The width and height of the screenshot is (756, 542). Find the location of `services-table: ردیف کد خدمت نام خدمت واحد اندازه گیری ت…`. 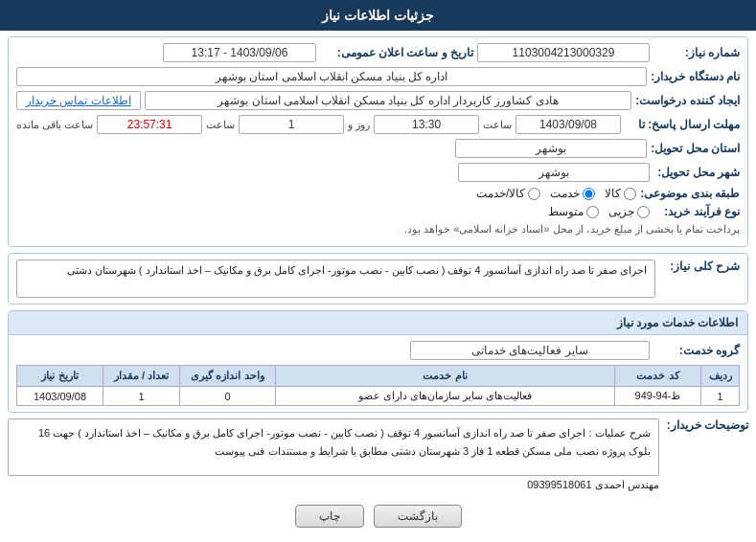

services-table: ردیف کد خدمت نام خدمت واحد اندازه گیری ت… is located at coordinates (378, 385).